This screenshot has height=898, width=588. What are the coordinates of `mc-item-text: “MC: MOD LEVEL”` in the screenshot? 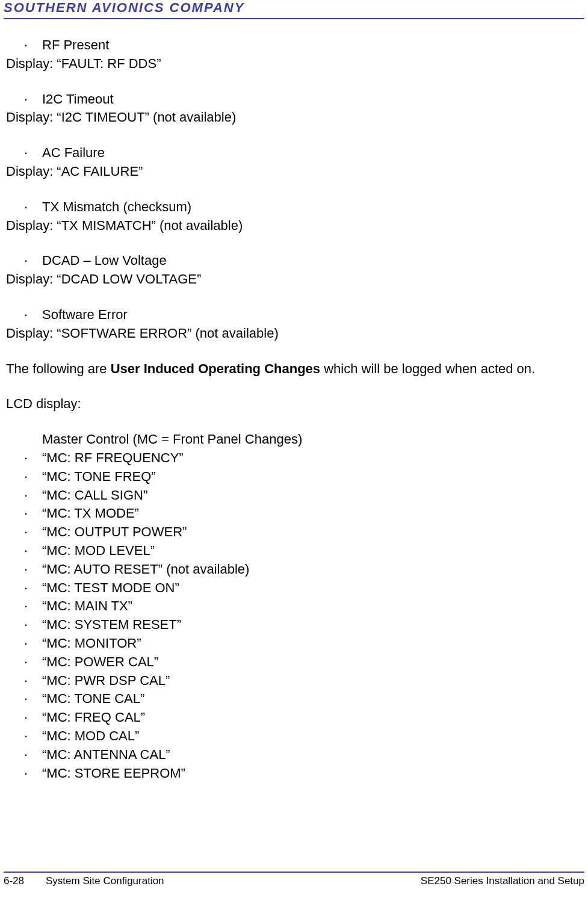 It's located at (99, 550).